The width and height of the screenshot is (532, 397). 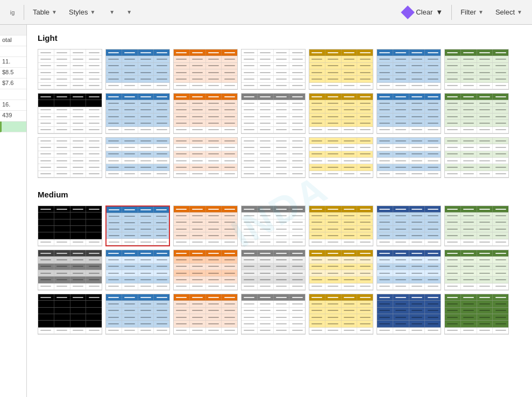 I want to click on table-style-med-blue, so click(x=138, y=226).